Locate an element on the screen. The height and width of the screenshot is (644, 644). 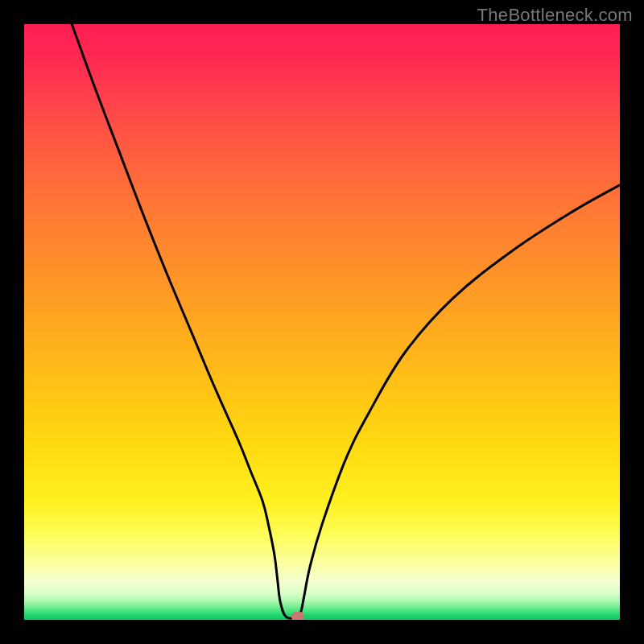
optimum-marker is located at coordinates (298, 616).